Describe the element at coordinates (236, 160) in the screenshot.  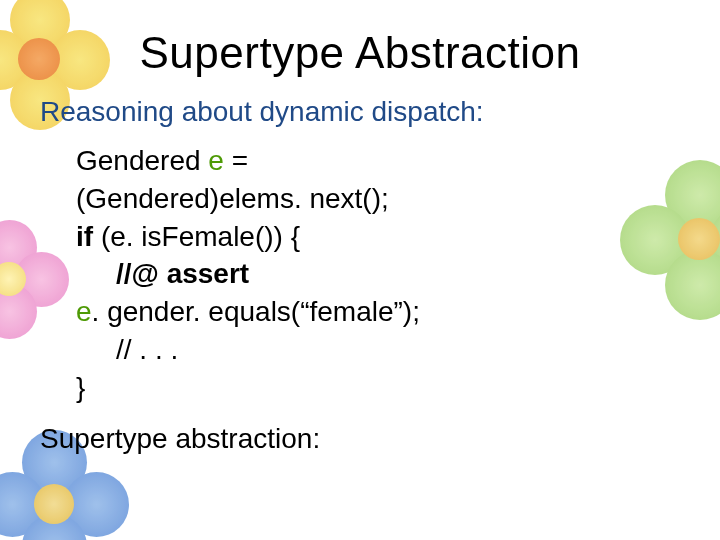
I see `code-text: =` at that location.